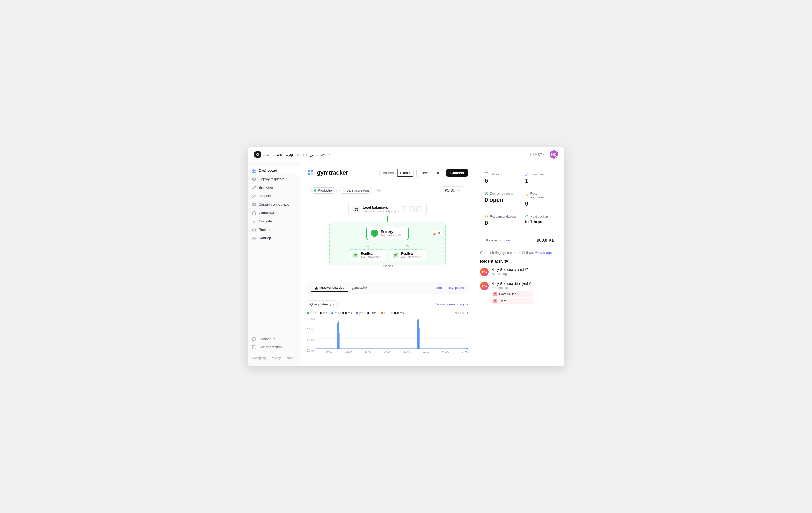 The width and height of the screenshot is (812, 513). Describe the element at coordinates (254, 213) in the screenshot. I see `workflows-icon` at that location.